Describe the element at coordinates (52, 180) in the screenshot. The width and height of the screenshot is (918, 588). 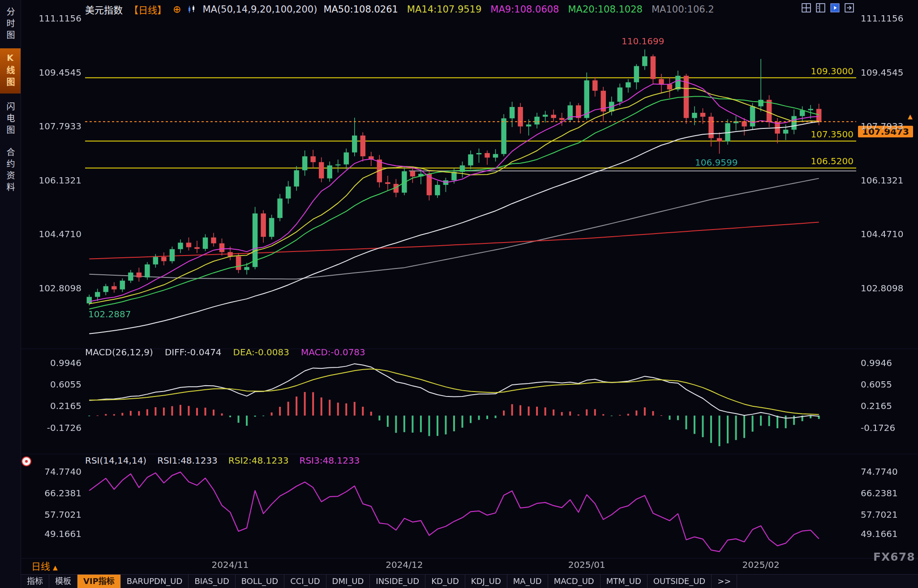
I see `main-y-label-left: 106.1321` at that location.